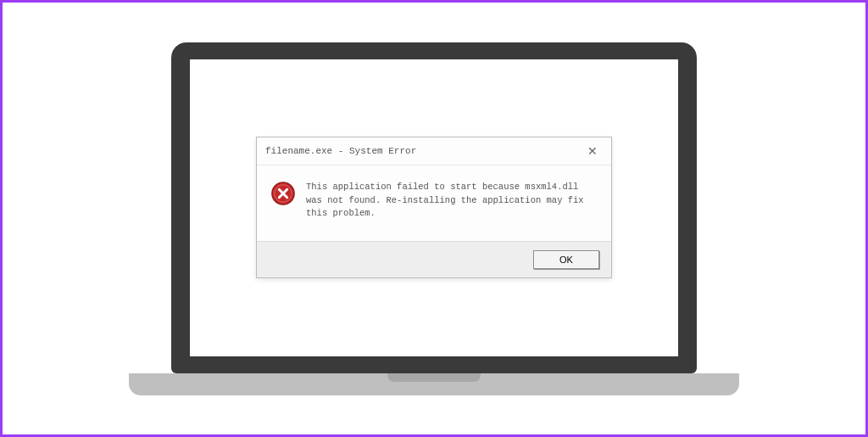  What do you see at coordinates (593, 151) in the screenshot?
I see `close-button: ✕` at bounding box center [593, 151].